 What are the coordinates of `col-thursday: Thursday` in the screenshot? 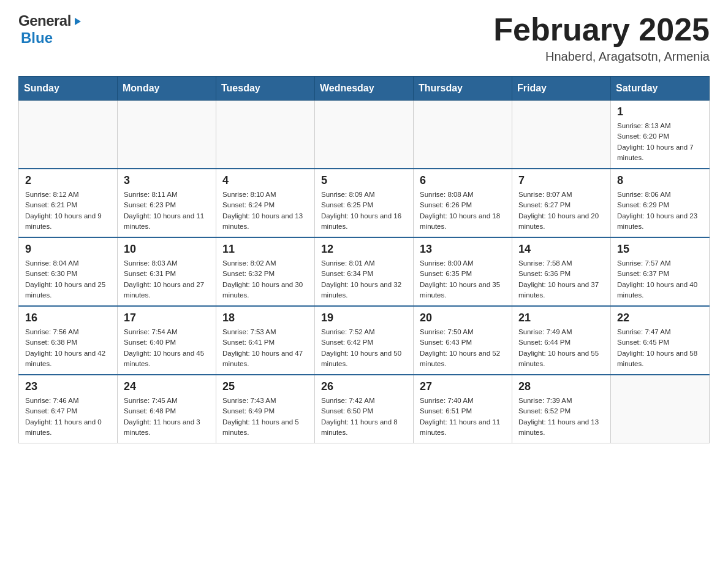 It's located at (463, 88).